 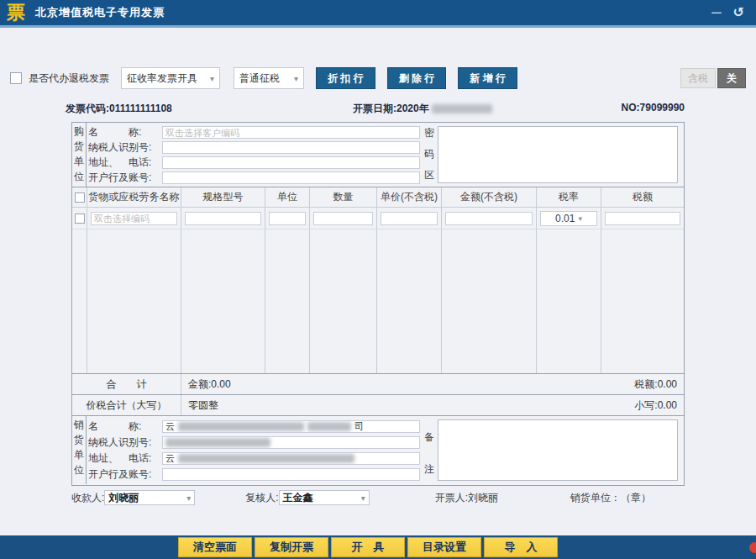 I want to click on buyer-section: 购货单位 名 称: 纳税人识别号: 地址、 电话: 开户行及账号:, so click(x=378, y=155).